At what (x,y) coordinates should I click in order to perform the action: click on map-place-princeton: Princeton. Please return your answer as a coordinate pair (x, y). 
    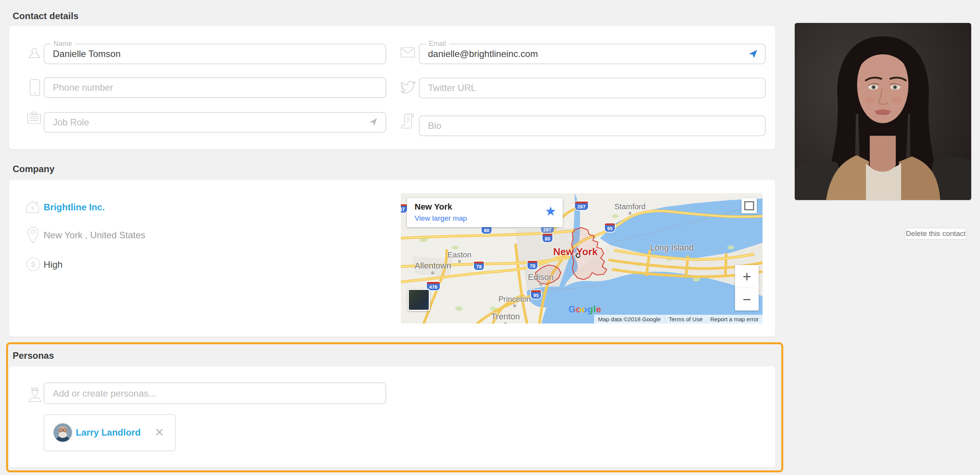
    Looking at the image, I should click on (514, 301).